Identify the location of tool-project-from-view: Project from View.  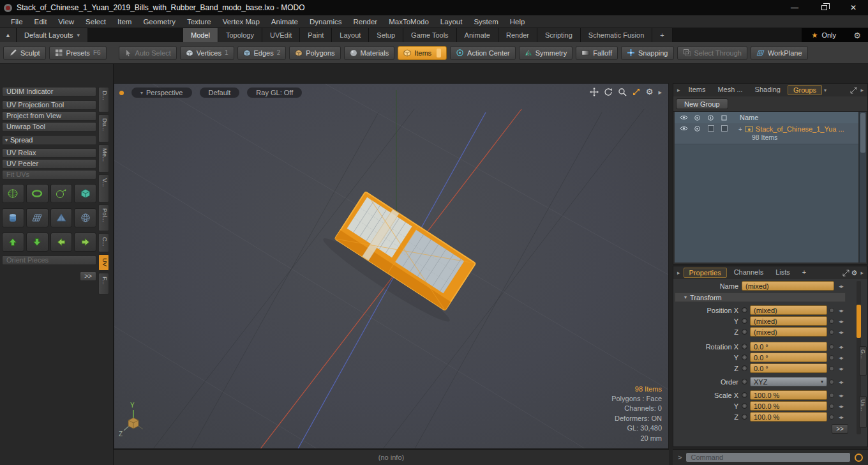
(49, 116).